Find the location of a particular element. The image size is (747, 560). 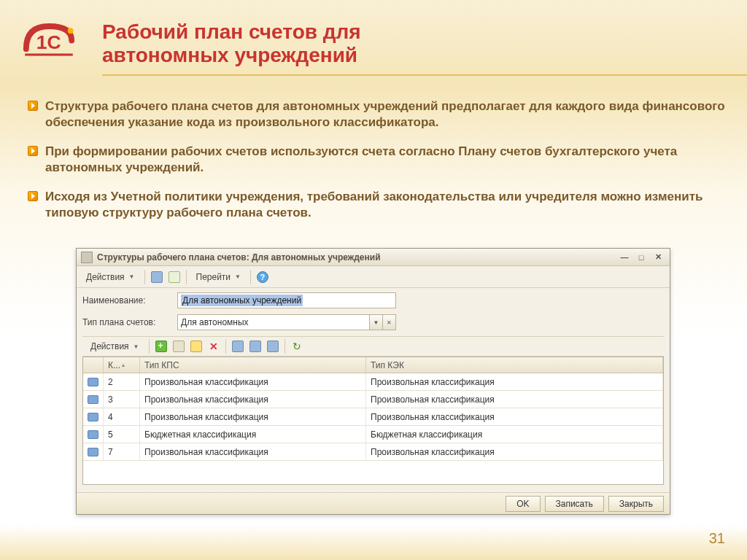

grid-filler is located at coordinates (374, 472).